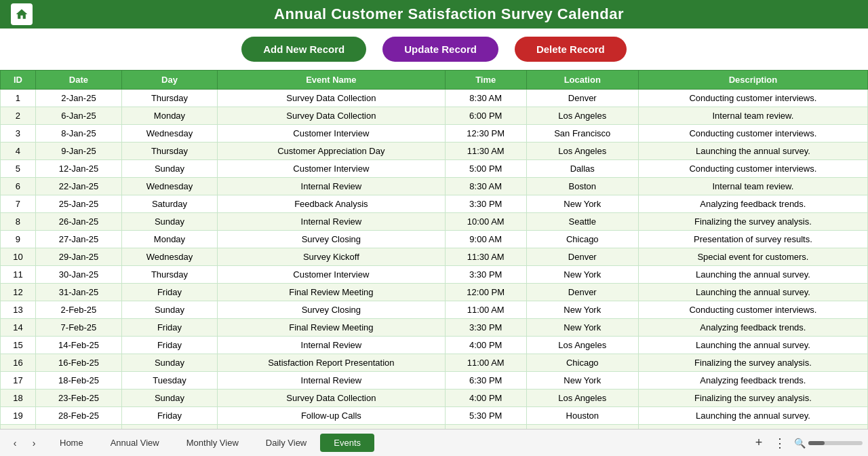  Describe the element at coordinates (170, 80) in the screenshot. I see `col-header-day: Day` at that location.